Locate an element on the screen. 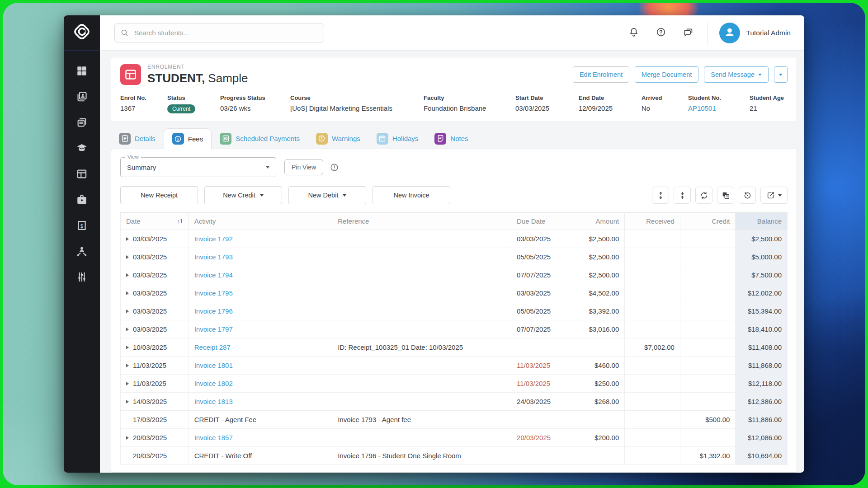 The height and width of the screenshot is (488, 868). field-progress-status: Progress Status03/26 wks is located at coordinates (255, 104).